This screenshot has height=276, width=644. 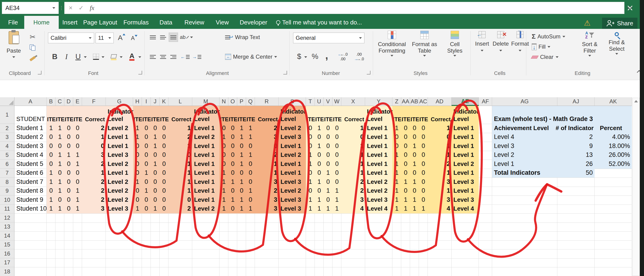 I want to click on cell-D8: 0, so click(x=69, y=182).